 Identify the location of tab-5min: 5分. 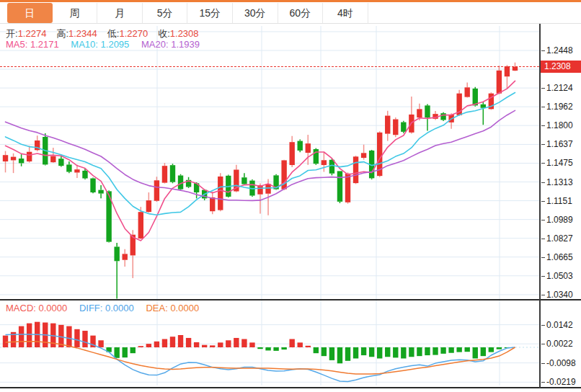
(166, 13).